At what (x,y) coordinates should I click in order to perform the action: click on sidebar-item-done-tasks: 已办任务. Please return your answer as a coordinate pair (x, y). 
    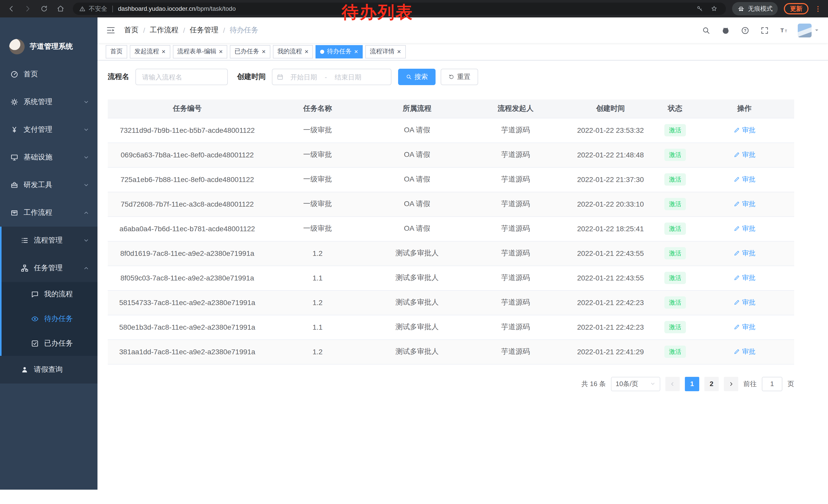
    Looking at the image, I should click on (49, 343).